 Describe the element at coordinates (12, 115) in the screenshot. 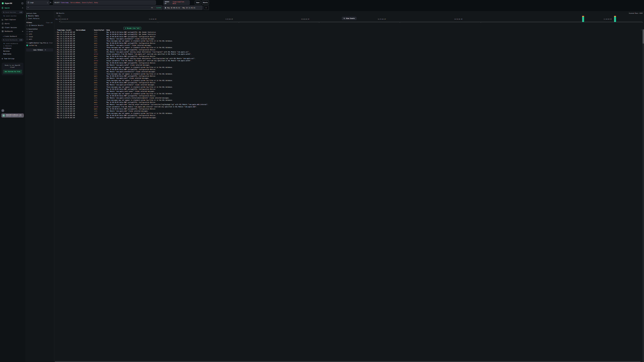

I see `user-menu: D demos@clickhouse.com demos@clickhouse.…` at that location.